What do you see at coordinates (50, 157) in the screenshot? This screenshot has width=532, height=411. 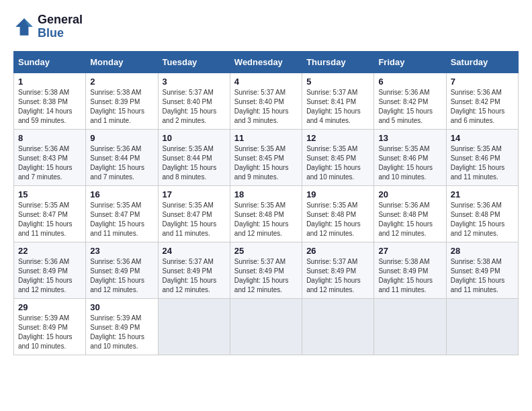 I see `calendar-cell: 8Sunrise: 5:36 AMSunset: 8:43 PMDaylight…` at bounding box center [50, 157].